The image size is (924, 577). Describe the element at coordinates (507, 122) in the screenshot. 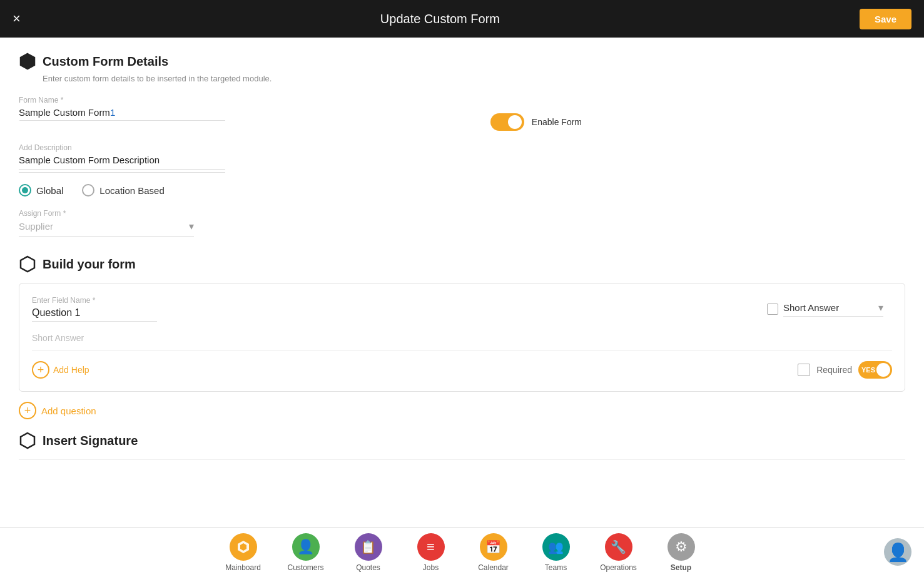

I see `enable-form-toggle: Yes` at that location.